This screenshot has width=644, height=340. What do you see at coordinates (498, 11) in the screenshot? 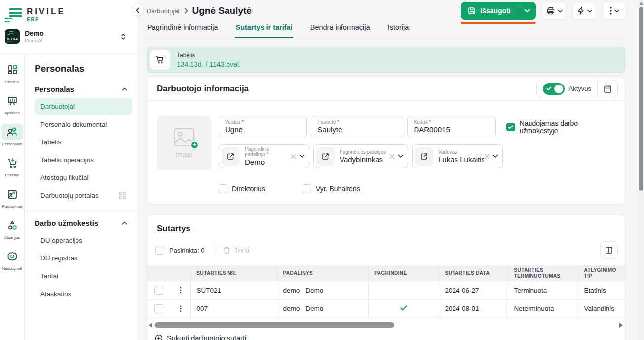
I see `save-button: Išsaugoti` at bounding box center [498, 11].